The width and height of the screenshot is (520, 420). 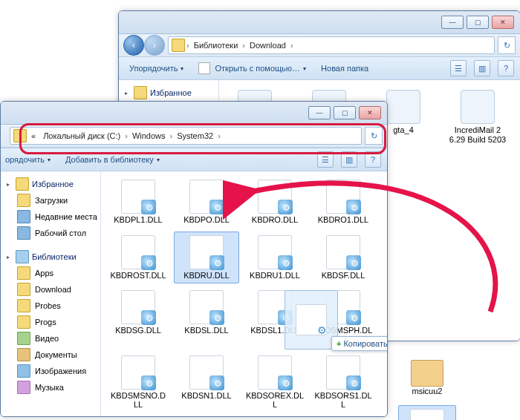 What do you see at coordinates (216, 45) in the screenshot?
I see `breadcrumb-part: Библиотеки` at bounding box center [216, 45].